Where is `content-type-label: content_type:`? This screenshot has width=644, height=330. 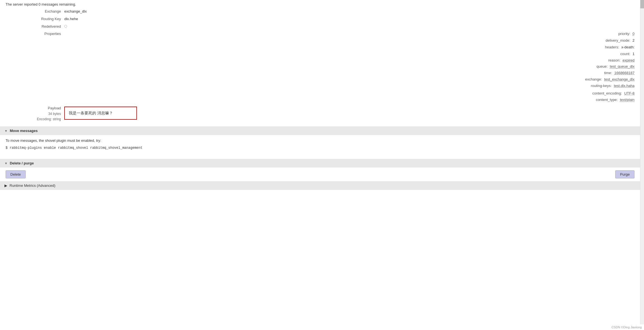 content-type-label: content_type: is located at coordinates (608, 100).